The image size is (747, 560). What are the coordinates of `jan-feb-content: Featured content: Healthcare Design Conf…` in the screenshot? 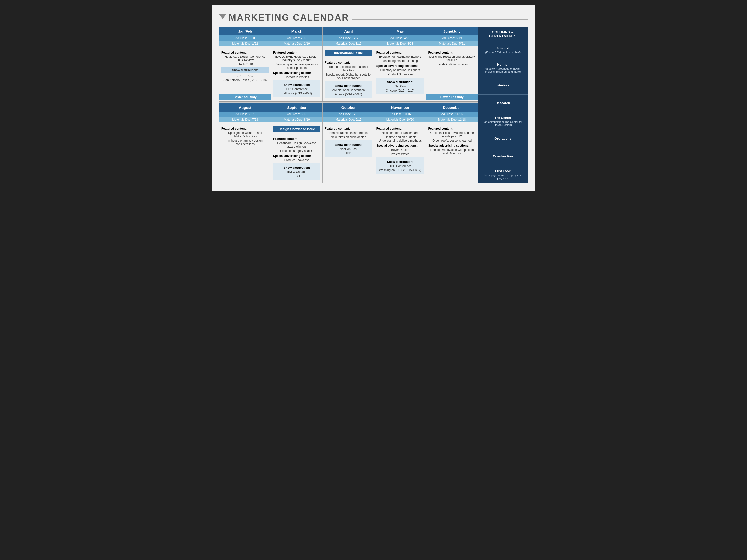 It's located at (245, 71).